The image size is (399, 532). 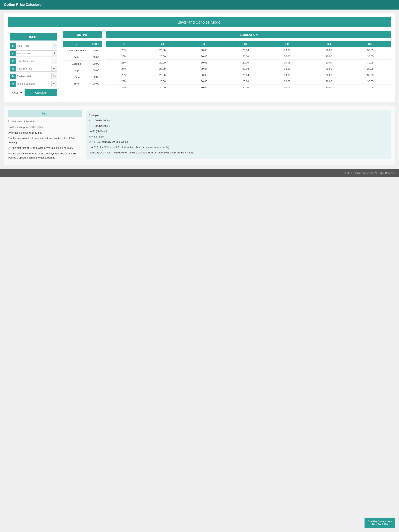 What do you see at coordinates (370, 173) in the screenshot?
I see `footer-text: © 2017 OneWayChoice.com All Rights Reser…` at bounding box center [370, 173].